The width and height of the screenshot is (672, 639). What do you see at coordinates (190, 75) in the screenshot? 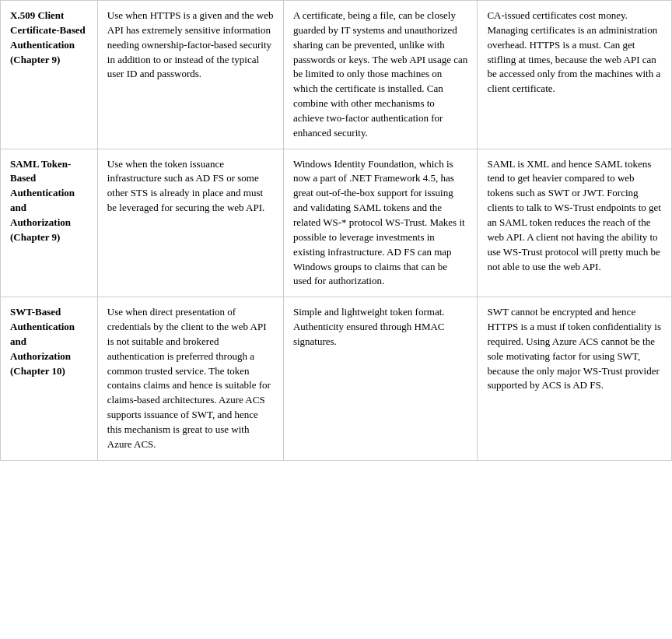
I see `row-x509-col2: Use when HTTPS is a given and the web AP…` at bounding box center [190, 75].